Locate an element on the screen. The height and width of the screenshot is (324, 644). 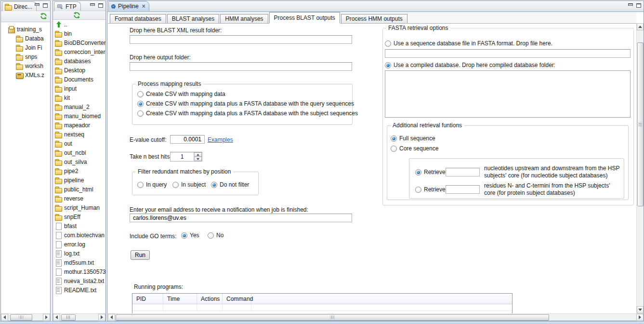
scroll-down-arrow is located at coordinates (640, 310).